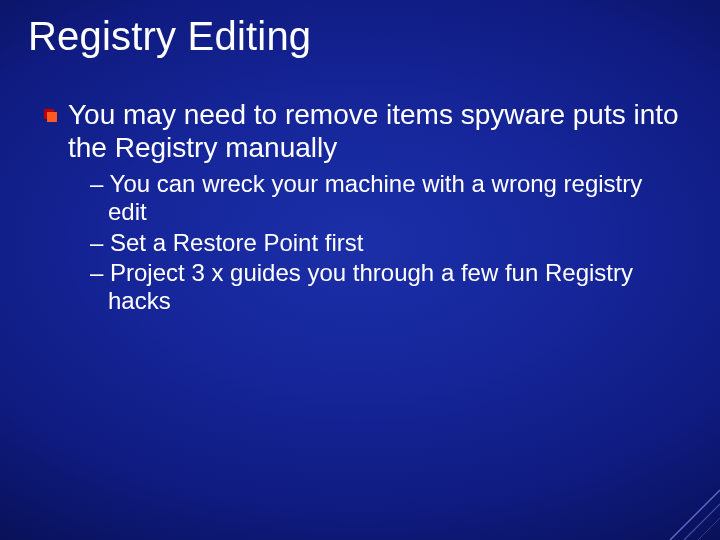 This screenshot has width=720, height=540. I want to click on bullet-level1: You may need to remove items spyware put…, so click(362, 131).